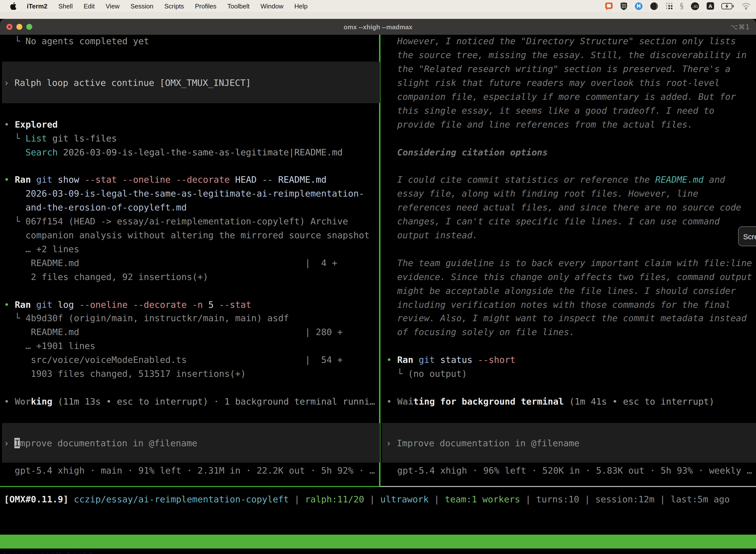  I want to click on working-status-line: • Working (11m 13s • esc to interrupt) ·…, so click(190, 402).